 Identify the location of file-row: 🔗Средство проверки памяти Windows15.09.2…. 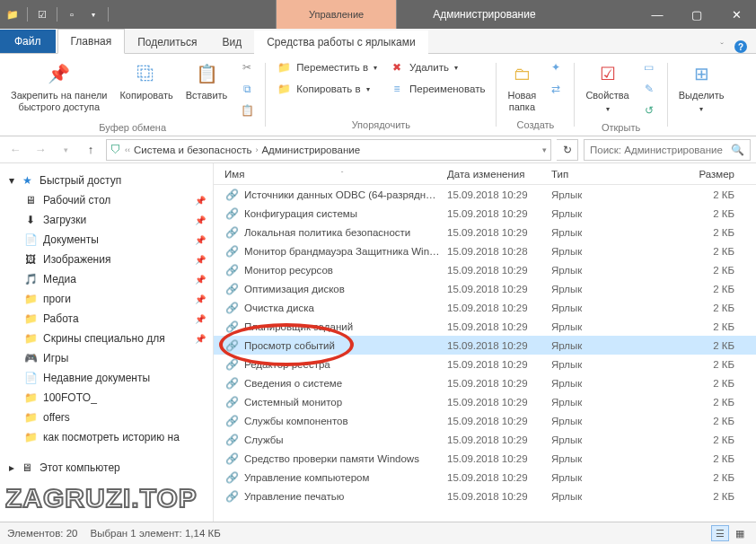
(485, 458).